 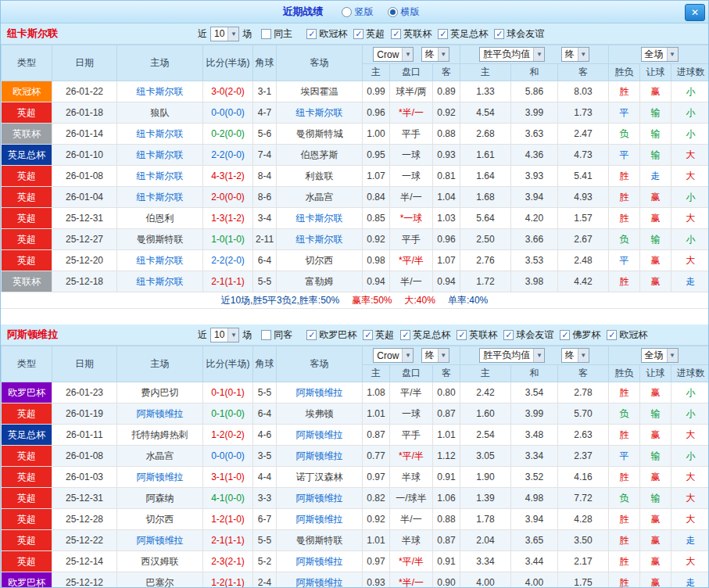 What do you see at coordinates (580, 335) in the screenshot?
I see `league-filter-checkbox: ✓佛罗杯` at bounding box center [580, 335].